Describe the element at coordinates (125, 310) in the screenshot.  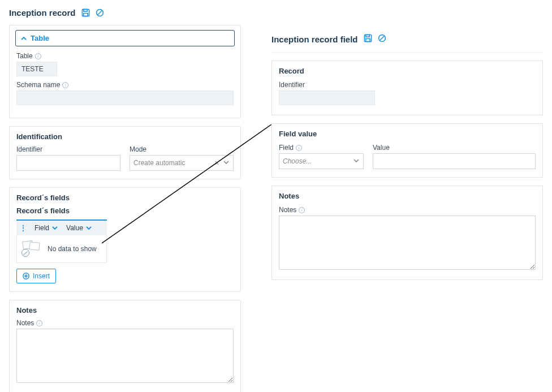
I see `notes-header: Notes` at that location.